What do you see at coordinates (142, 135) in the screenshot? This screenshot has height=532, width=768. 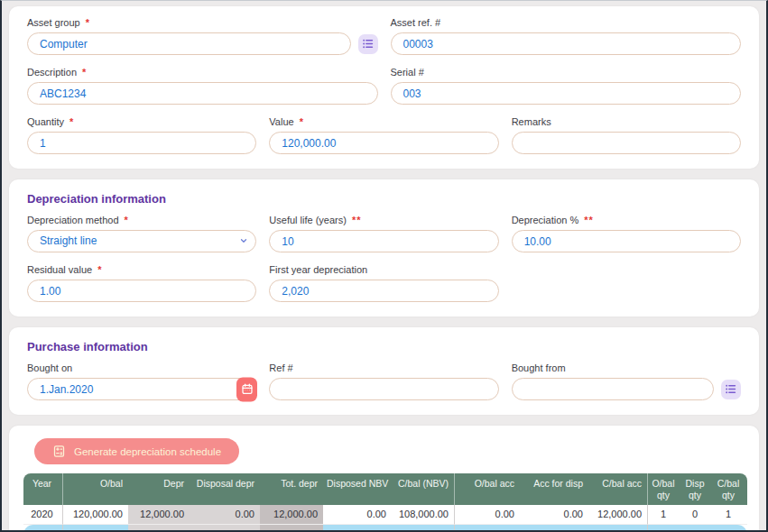 I see `field-quantity: Quantity *` at bounding box center [142, 135].